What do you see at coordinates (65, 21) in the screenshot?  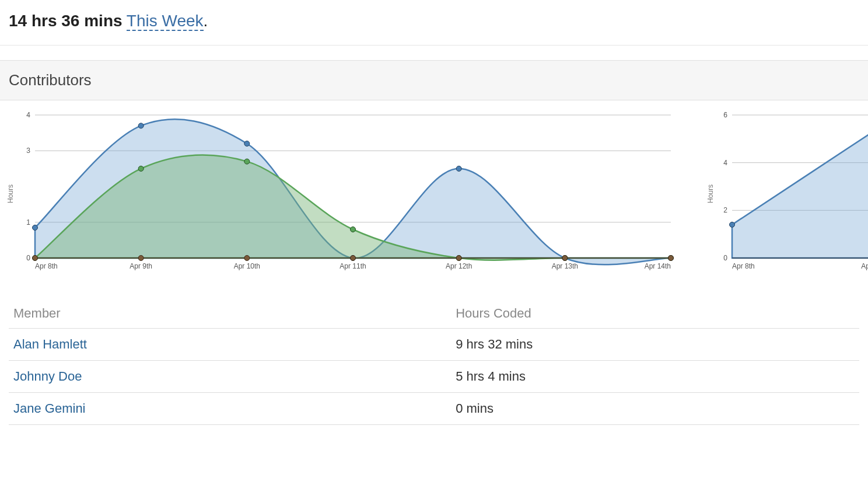 I see `total-time: 14 hrs 36 mins` at bounding box center [65, 21].